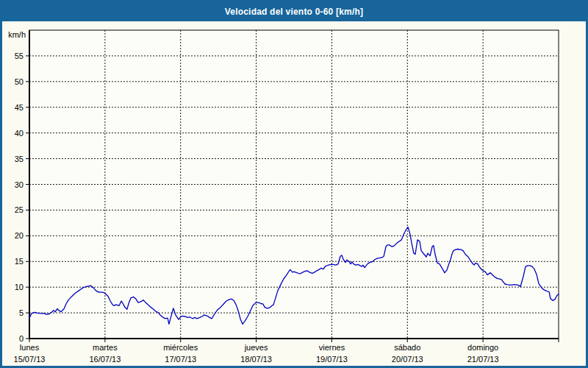  Describe the element at coordinates (21, 339) in the screenshot. I see `svg-text: 0` at that location.